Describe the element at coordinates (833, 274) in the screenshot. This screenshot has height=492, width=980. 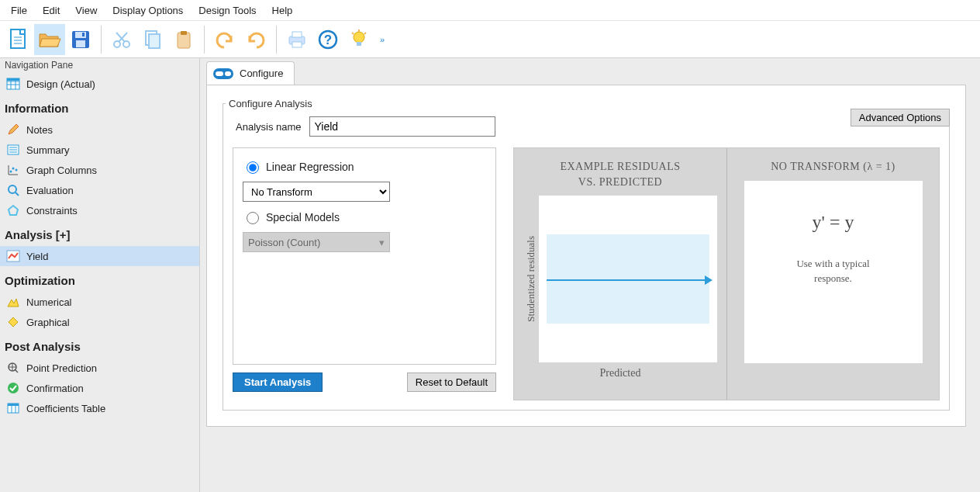
I see `card-transform: NO TRANSFORM (λ = 1) y' = y Use with a t…` at that location.